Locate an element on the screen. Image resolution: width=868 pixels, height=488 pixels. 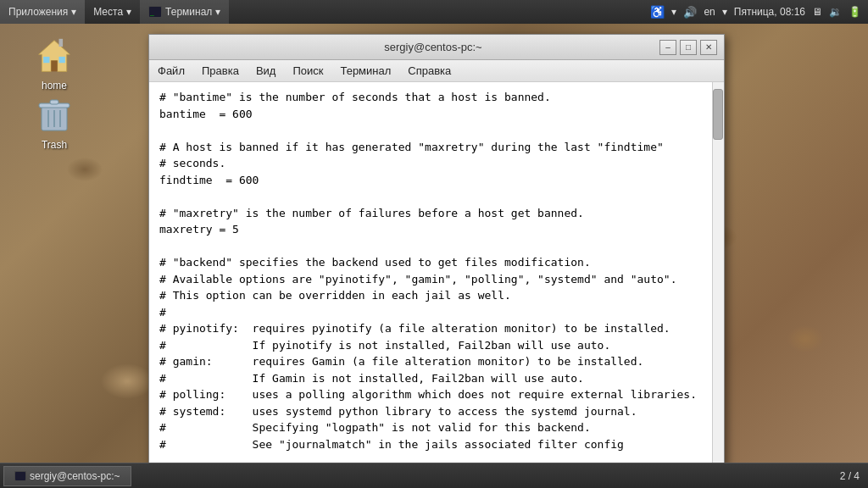
trash-icon-image is located at coordinates (54, 115).